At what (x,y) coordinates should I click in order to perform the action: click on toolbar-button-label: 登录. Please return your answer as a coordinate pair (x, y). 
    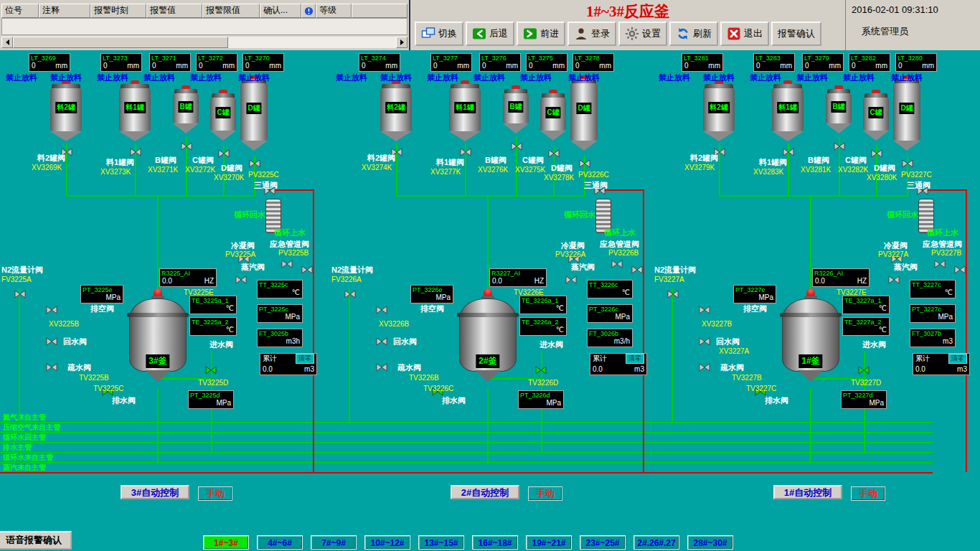
    Looking at the image, I should click on (600, 34).